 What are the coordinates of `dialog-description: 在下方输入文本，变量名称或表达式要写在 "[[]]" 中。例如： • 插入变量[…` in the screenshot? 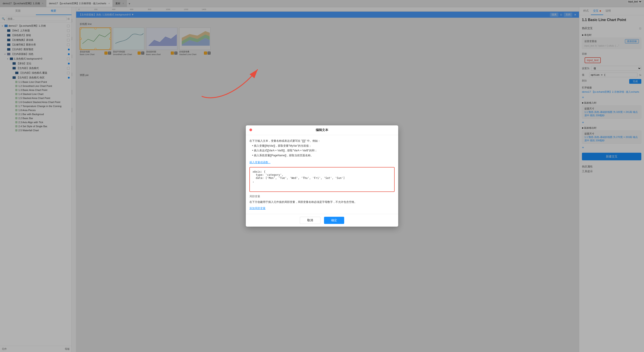 It's located at (322, 148).